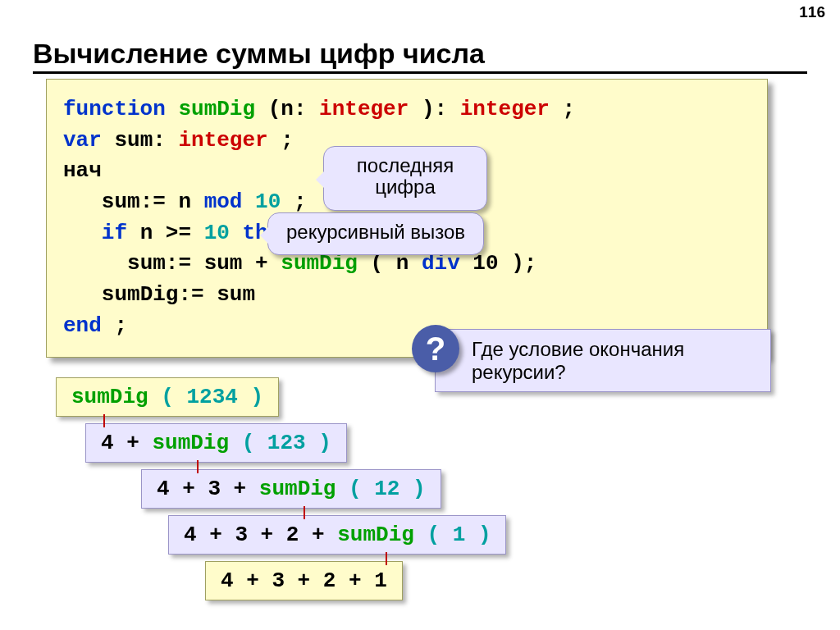 Image resolution: width=840 pixels, height=630 pixels. Describe the element at coordinates (287, 140) in the screenshot. I see `semi-2: ;` at that location.